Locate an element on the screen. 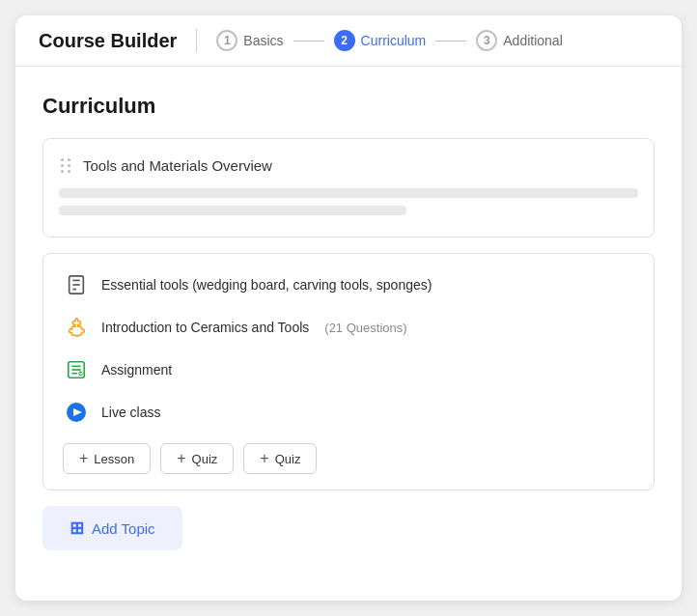  step-2-circle: 2 is located at coordinates (345, 41).